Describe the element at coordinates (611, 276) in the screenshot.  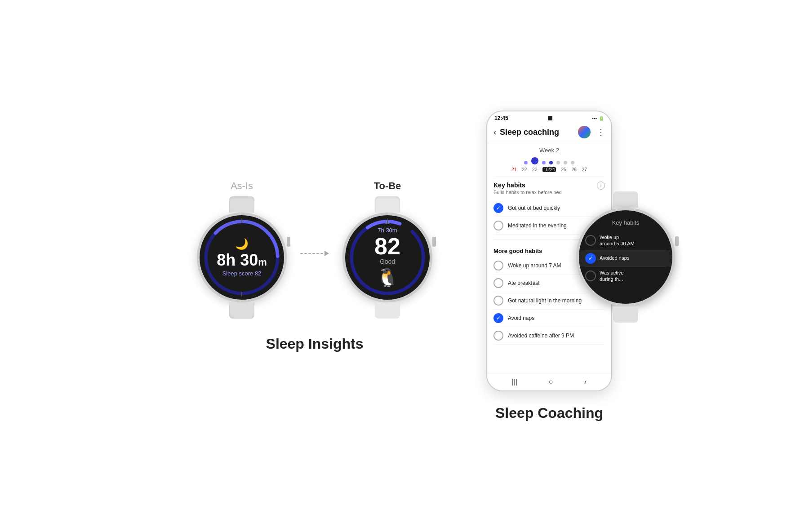
I see `overlay-habit-text-3: Was activeduring th...` at that location.